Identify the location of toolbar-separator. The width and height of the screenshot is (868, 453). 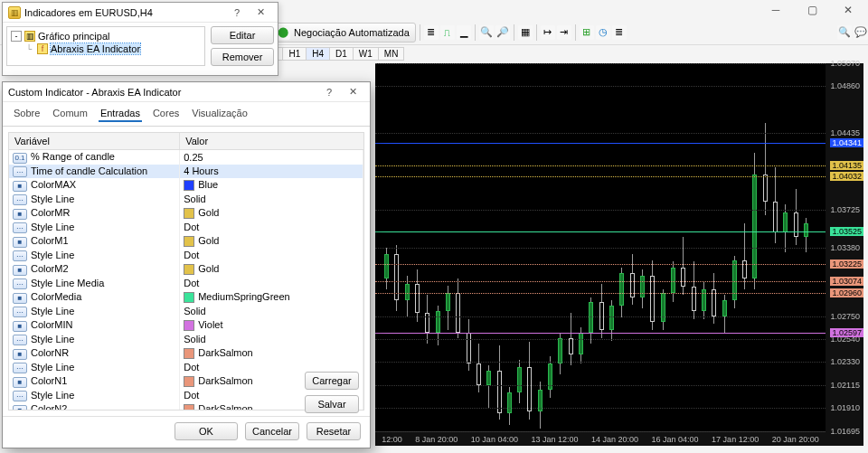
(575, 33).